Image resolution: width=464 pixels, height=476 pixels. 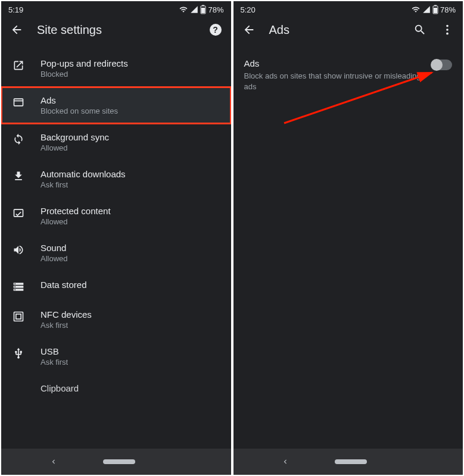 I want to click on row-label: Protected content, so click(x=130, y=211).